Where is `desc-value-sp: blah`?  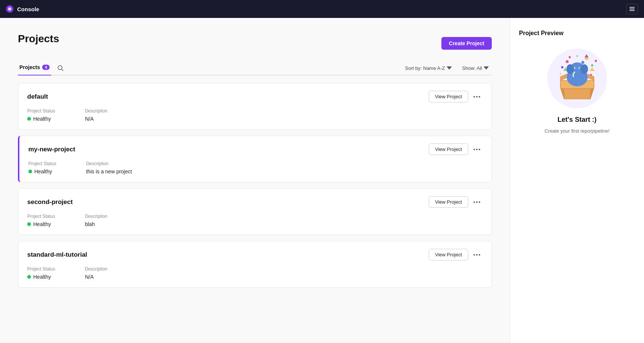 desc-value-sp: blah is located at coordinates (96, 224).